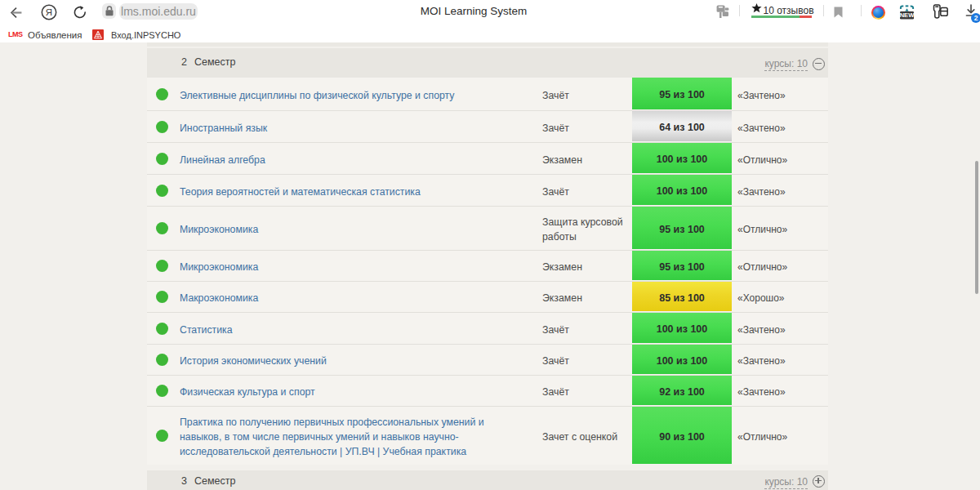 This screenshot has width=980, height=490. What do you see at coordinates (908, 15) in the screenshot?
I see `svg-text: NEW` at bounding box center [908, 15].